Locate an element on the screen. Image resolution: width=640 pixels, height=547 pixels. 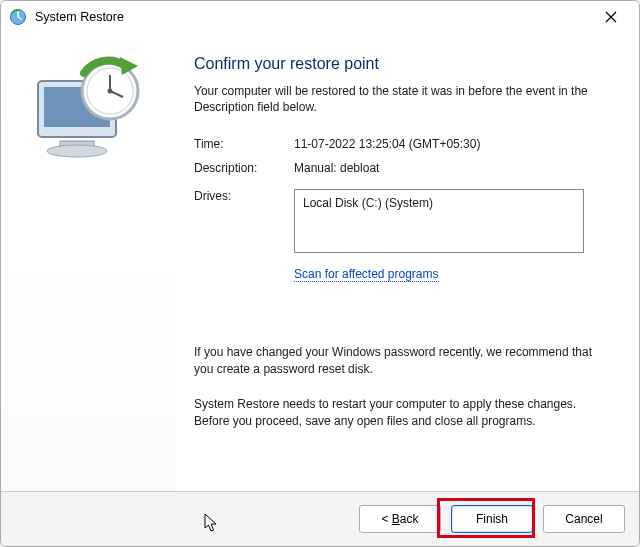
description-value: Manual: debloat is located at coordinates (336, 168).